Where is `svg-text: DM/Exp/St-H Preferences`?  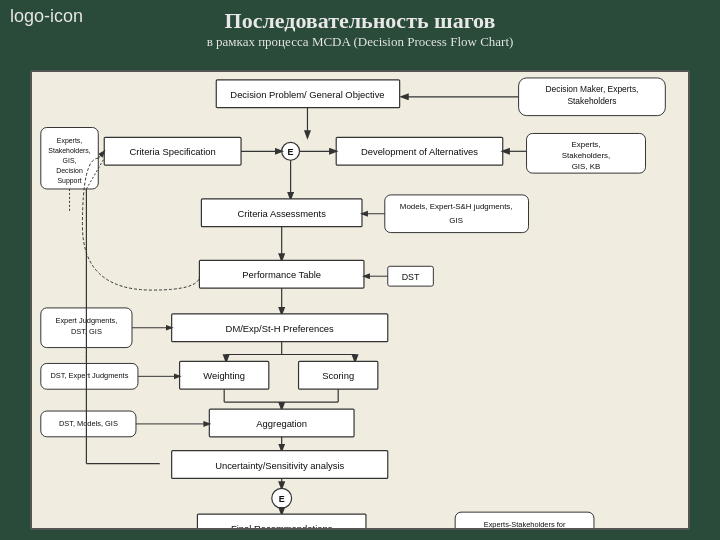
svg-text: DM/Exp/St-H Preferences is located at coordinates (280, 328).